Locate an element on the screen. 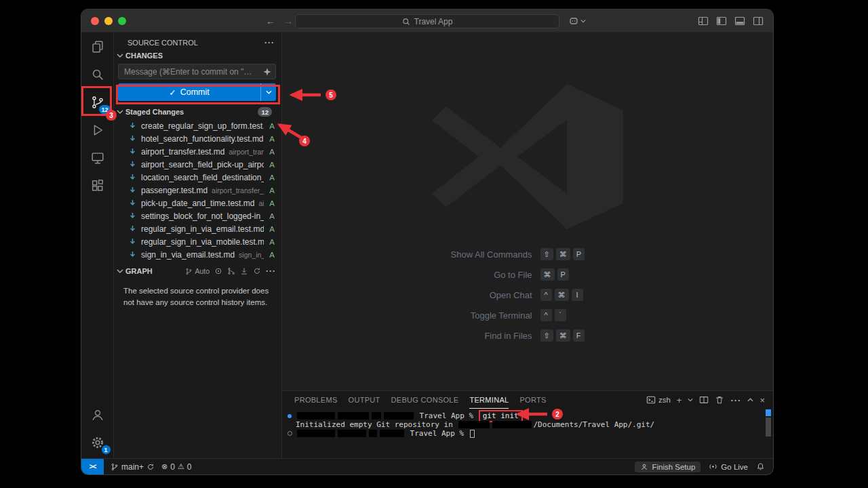 The height and width of the screenshot is (488, 868). activity-accounts is located at coordinates (98, 415).